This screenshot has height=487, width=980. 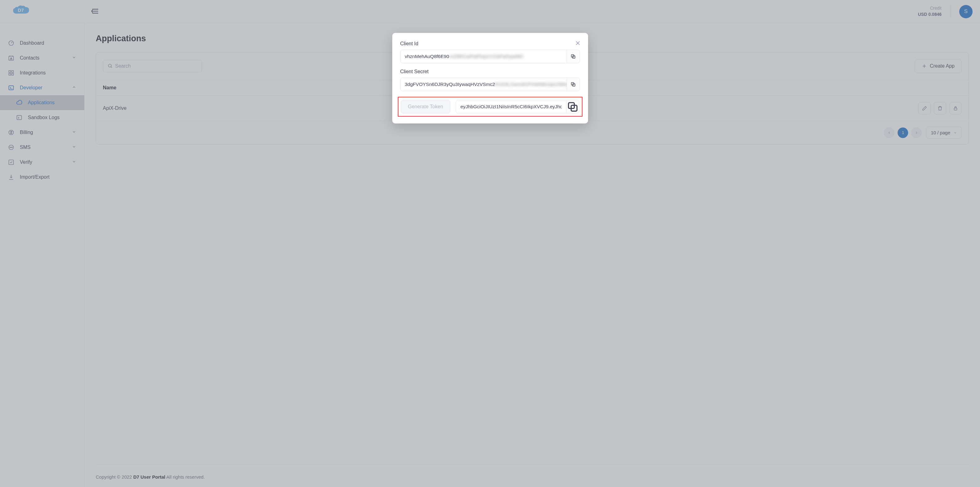 What do you see at coordinates (490, 56) in the screenshot?
I see `client-id-field: vhznMehAuQ8f6E90mZ9RCwPaPhqnrV2APaPpa99C` at bounding box center [490, 56].